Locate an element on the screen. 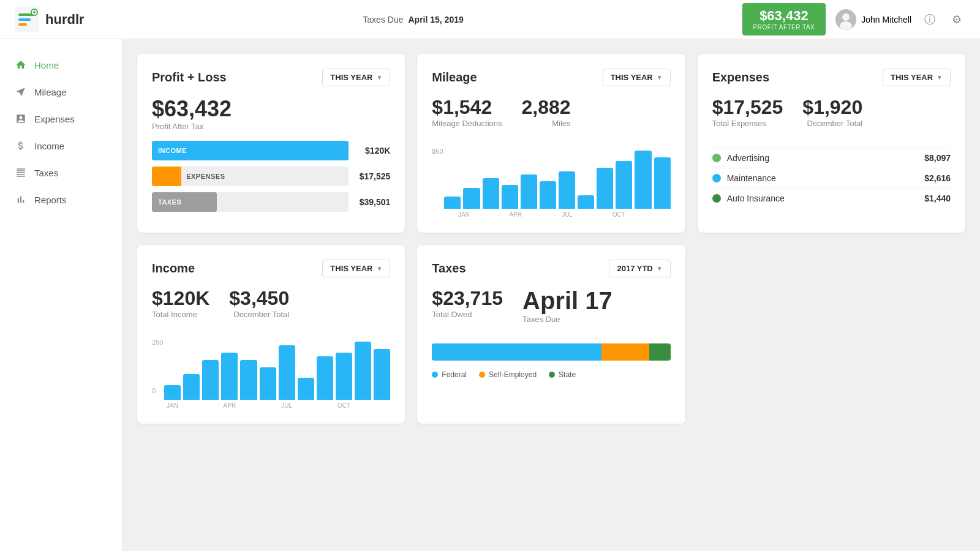 Image resolution: width=980 pixels, height=551 pixels. dec-income-amount: $3,450 is located at coordinates (259, 299).